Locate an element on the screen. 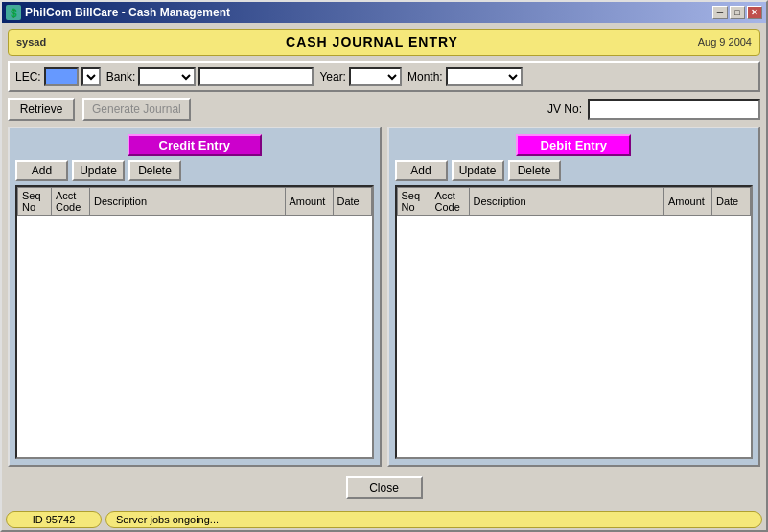  app-icon: 💲 is located at coordinates (13, 12).